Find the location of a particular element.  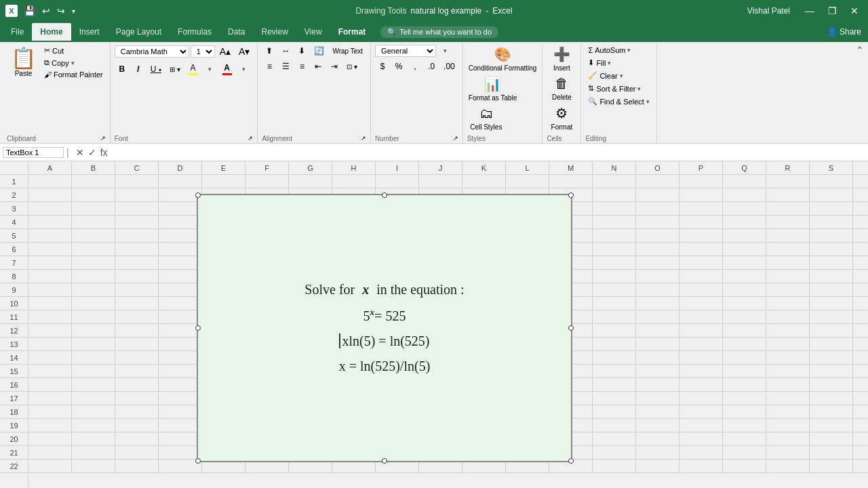

cell-N8 is located at coordinates (614, 277).